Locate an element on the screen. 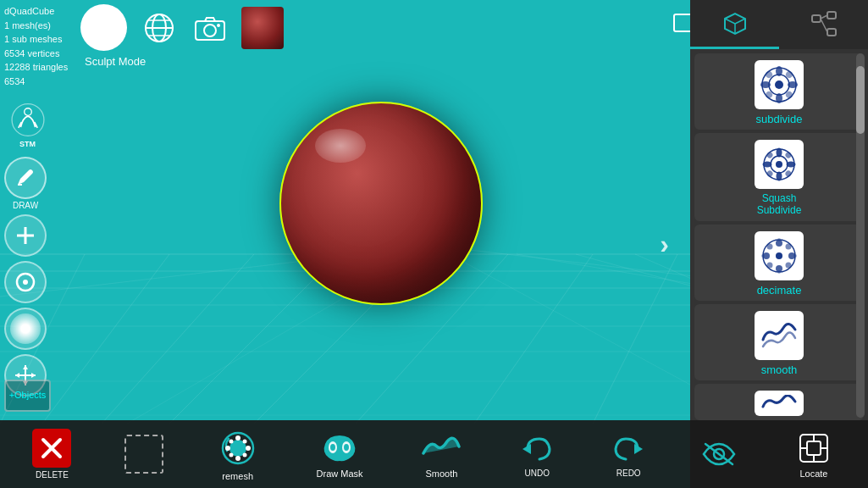  redo-button: REDO is located at coordinates (628, 454).